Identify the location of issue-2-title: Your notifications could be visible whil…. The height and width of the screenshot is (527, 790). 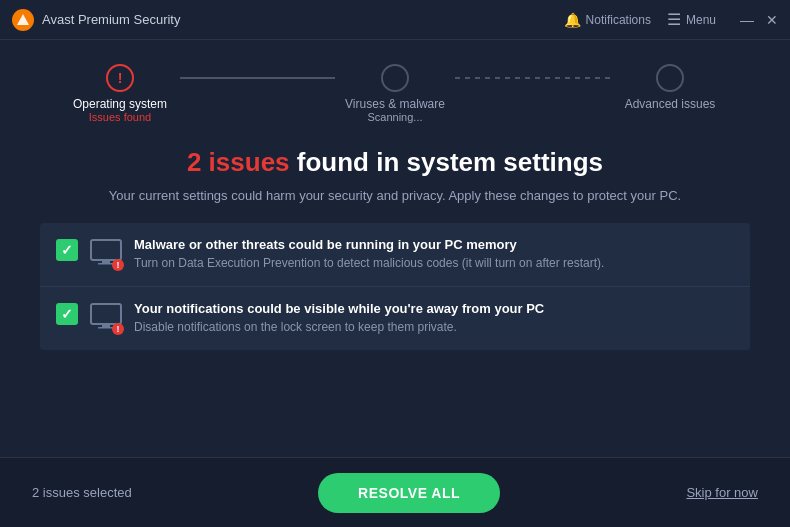
(434, 308).